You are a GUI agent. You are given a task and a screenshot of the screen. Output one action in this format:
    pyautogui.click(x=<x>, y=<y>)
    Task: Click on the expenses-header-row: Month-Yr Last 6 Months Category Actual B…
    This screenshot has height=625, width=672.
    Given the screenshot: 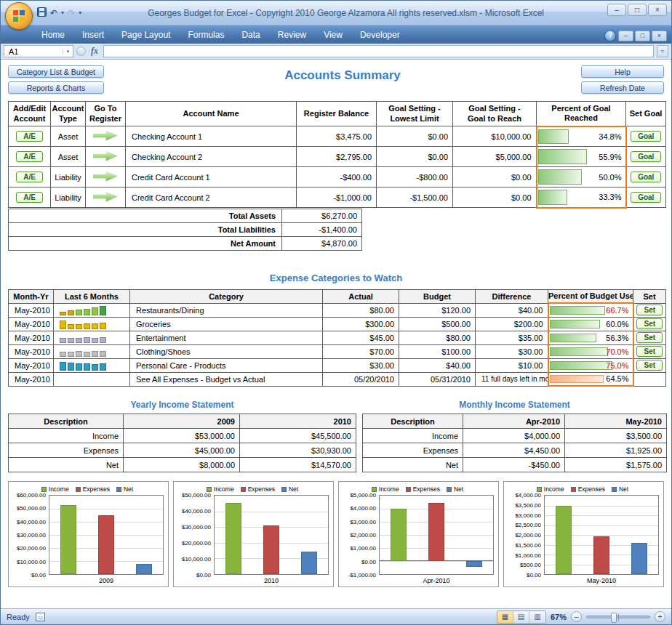 What is the action you would take?
    pyautogui.click(x=337, y=297)
    